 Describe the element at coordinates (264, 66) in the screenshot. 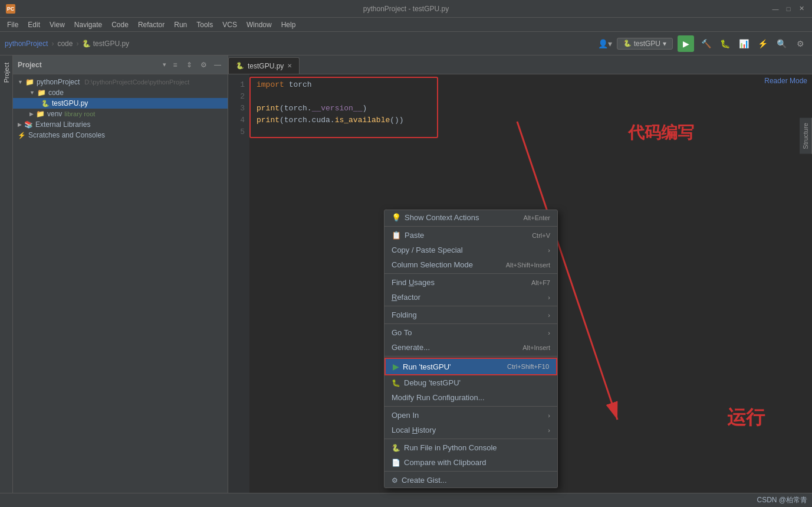

I see `editor-tab-testgpu: 🐍 testGPU.py ✕` at that location.